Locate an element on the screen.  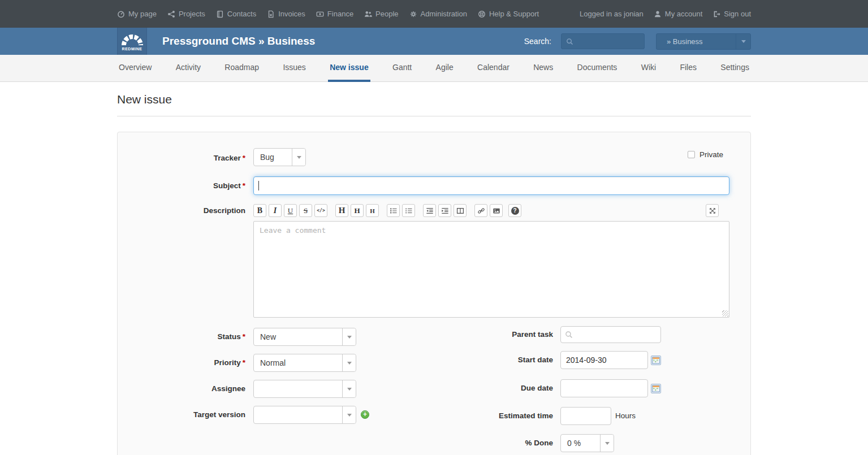
estimated-time-input is located at coordinates (586, 416).